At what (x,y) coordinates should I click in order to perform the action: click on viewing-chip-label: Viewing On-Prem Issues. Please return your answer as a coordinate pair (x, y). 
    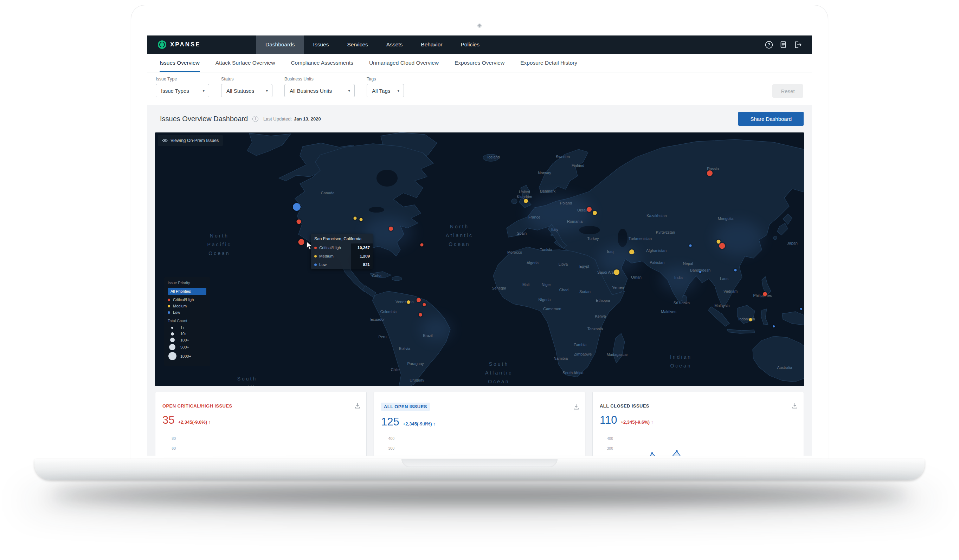
    Looking at the image, I should click on (195, 141).